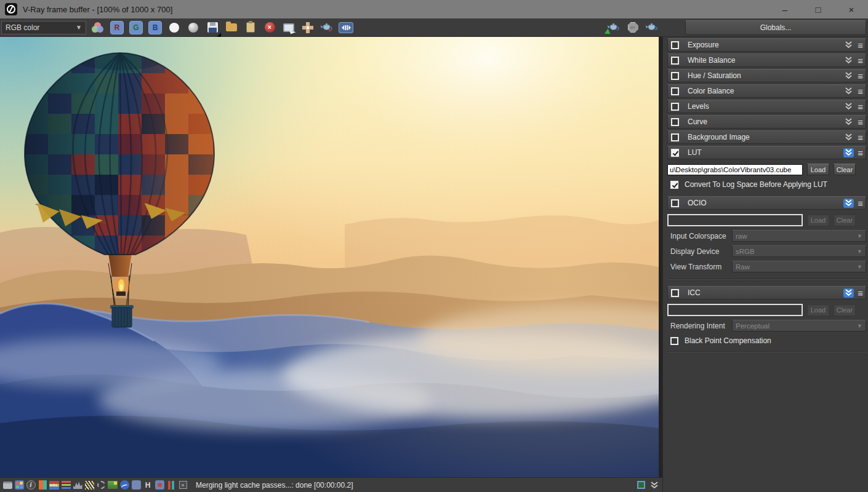 The image size is (868, 492). What do you see at coordinates (675, 203) in the screenshot?
I see `ocio-checkbox` at bounding box center [675, 203].